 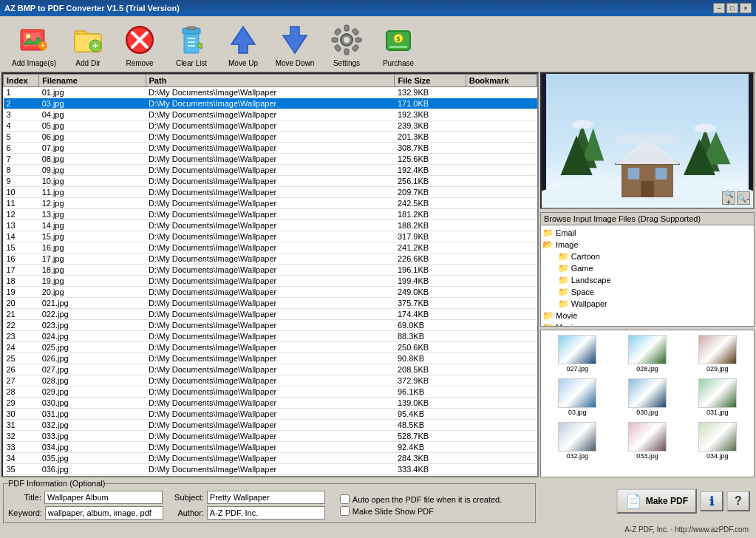 What do you see at coordinates (270, 381) in the screenshot?
I see `table-row: 27 028.jpg D:\My Documents\Image\Wallpap…` at bounding box center [270, 381].